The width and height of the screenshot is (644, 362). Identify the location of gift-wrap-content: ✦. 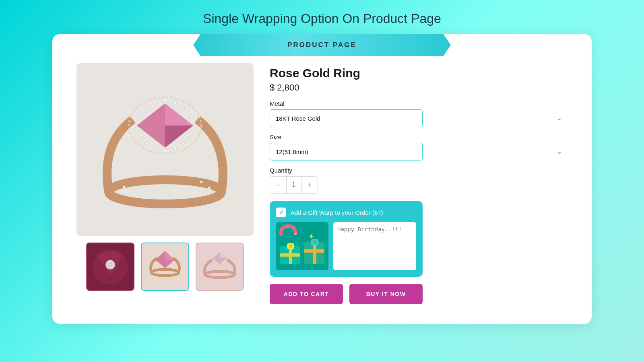
(346, 246).